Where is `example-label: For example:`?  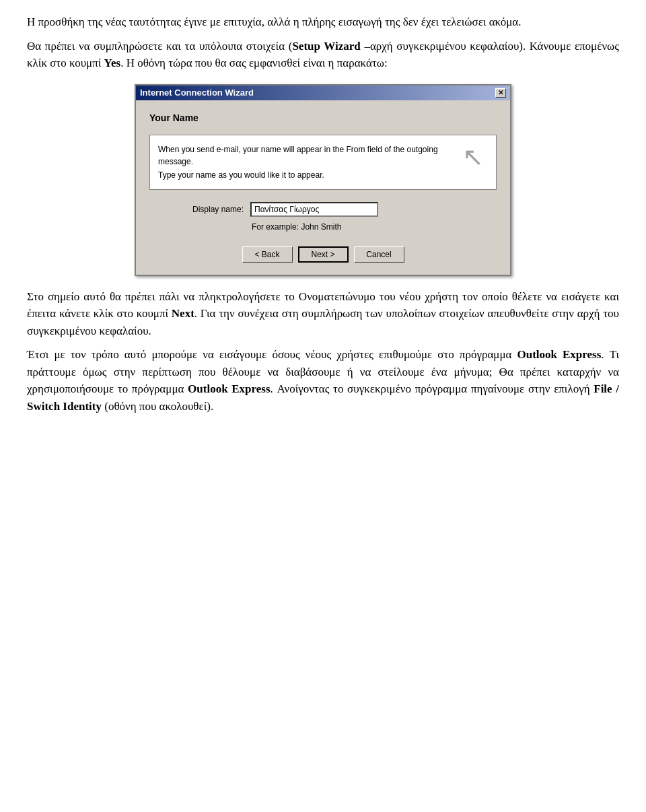
example-label: For example: is located at coordinates (275, 227).